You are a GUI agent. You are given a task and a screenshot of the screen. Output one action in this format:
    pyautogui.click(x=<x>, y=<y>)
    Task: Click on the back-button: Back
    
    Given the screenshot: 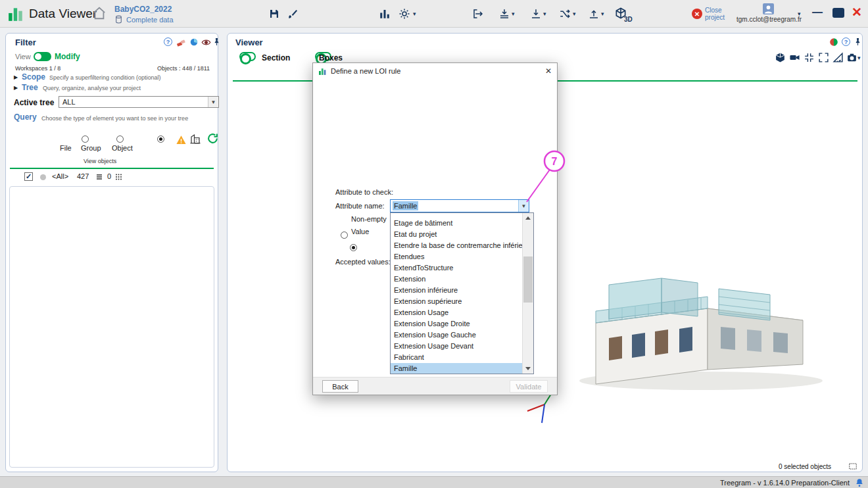 What is the action you would take?
    pyautogui.click(x=341, y=387)
    